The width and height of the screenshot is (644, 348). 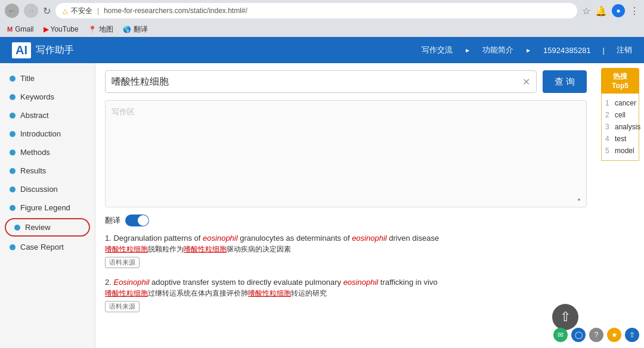 What do you see at coordinates (346, 238) in the screenshot?
I see `result-1-title-en: 1. Degranulation patterns of eosinophil …` at bounding box center [346, 238].